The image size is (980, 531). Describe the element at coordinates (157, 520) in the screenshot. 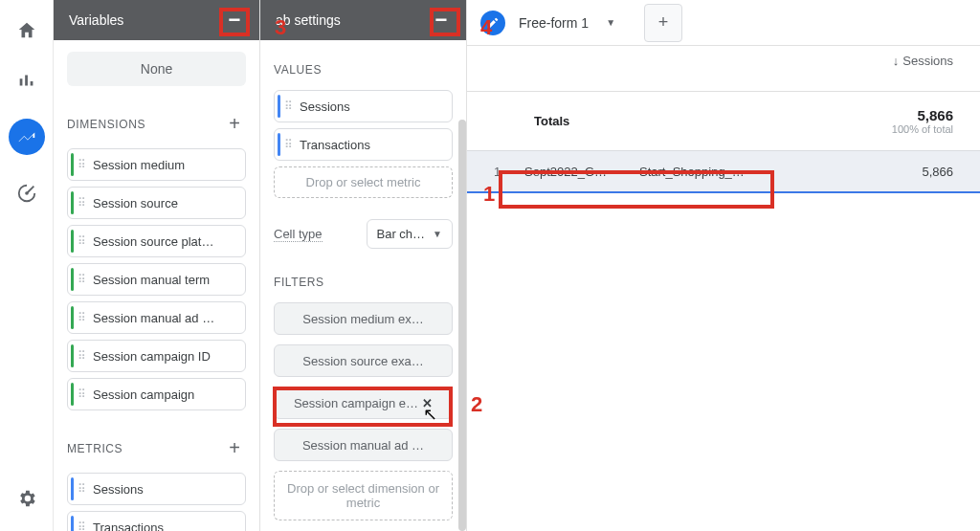

I see `metric-chip: ⠿Transactions` at that location.